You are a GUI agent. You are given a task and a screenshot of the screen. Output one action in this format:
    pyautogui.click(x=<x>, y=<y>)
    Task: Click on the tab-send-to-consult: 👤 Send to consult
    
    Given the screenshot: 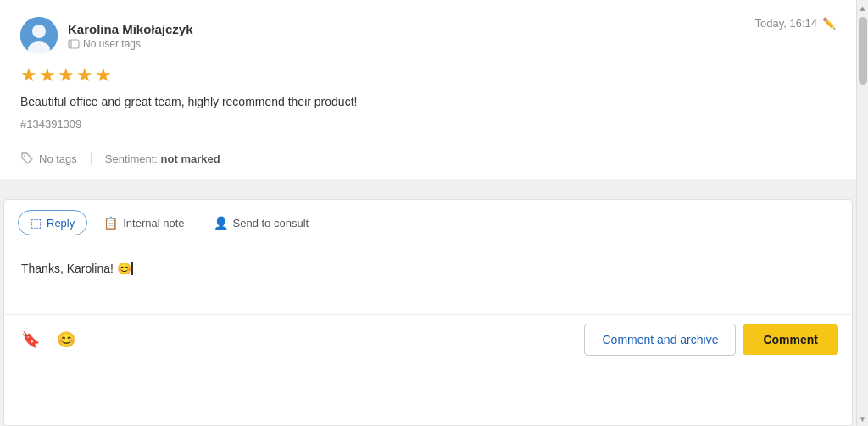 What is the action you would take?
    pyautogui.click(x=261, y=223)
    